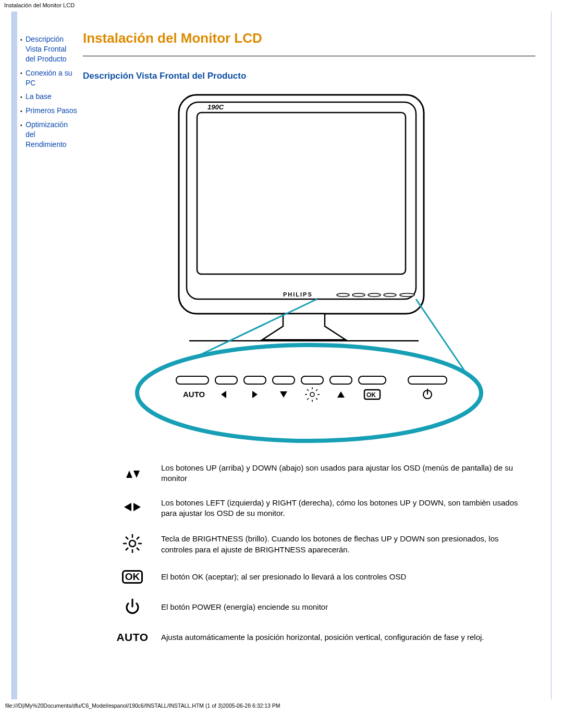  What do you see at coordinates (49, 49) in the screenshot?
I see `sidebar-item: Descripción Vista Frontal del Producto` at bounding box center [49, 49].